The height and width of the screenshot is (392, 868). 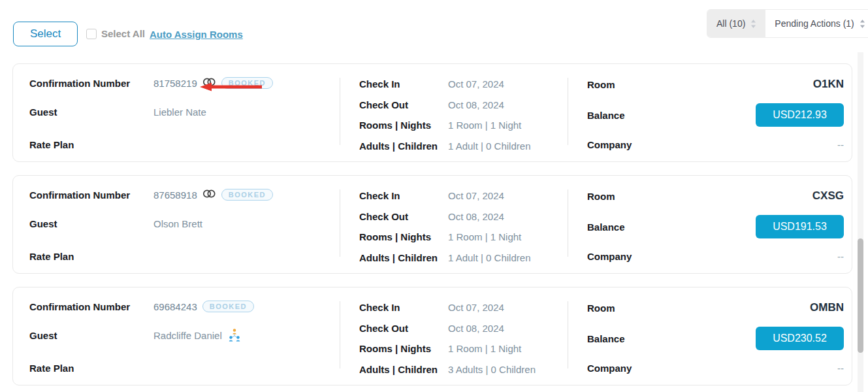 What do you see at coordinates (799, 115) in the screenshot?
I see `balance-button: USD212.93` at bounding box center [799, 115].